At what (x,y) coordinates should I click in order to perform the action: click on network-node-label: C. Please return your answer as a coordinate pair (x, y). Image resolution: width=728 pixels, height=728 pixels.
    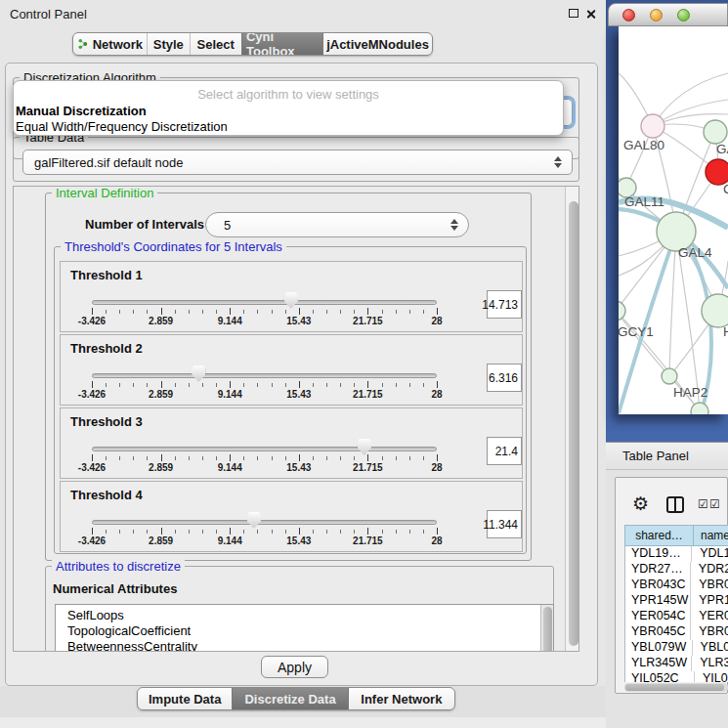
    Looking at the image, I should click on (725, 190).